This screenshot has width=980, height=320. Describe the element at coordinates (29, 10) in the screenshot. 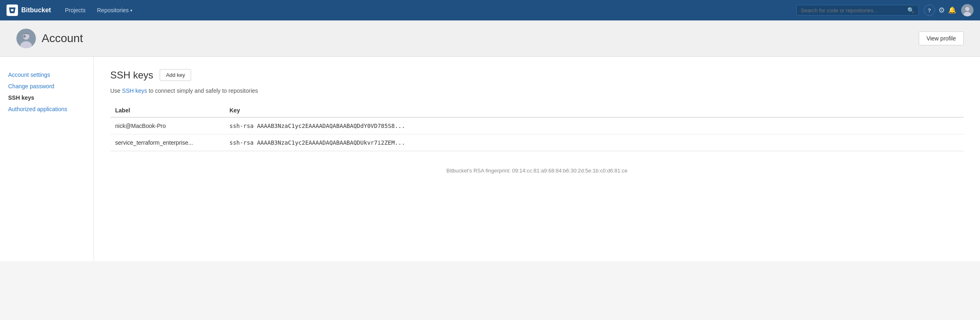

I see `brand-logo: Bitbucket` at that location.